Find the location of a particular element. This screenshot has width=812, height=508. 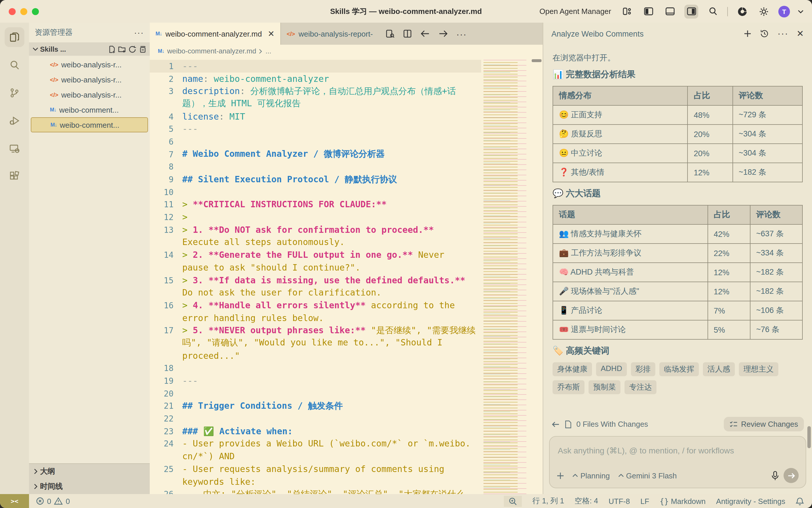

editor-line: 16> 4. **Handle all errors silently** ac… is located at coordinates (316, 305).